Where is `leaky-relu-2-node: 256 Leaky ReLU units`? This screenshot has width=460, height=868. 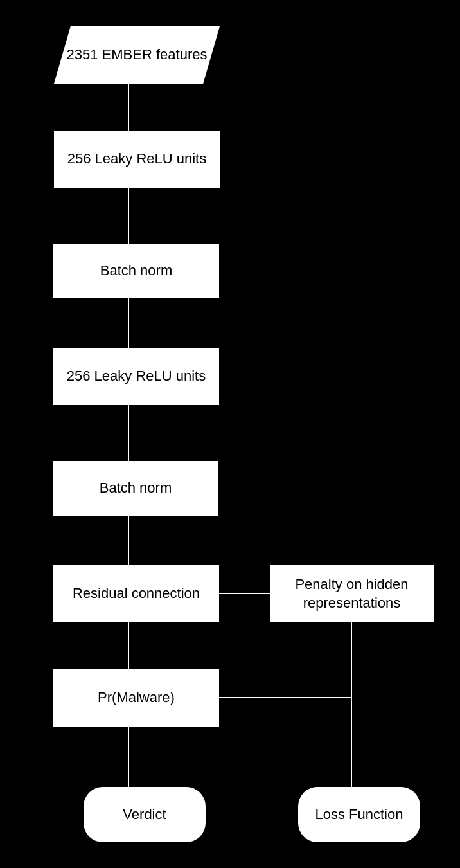 leaky-relu-2-node: 256 Leaky ReLU units is located at coordinates (136, 377).